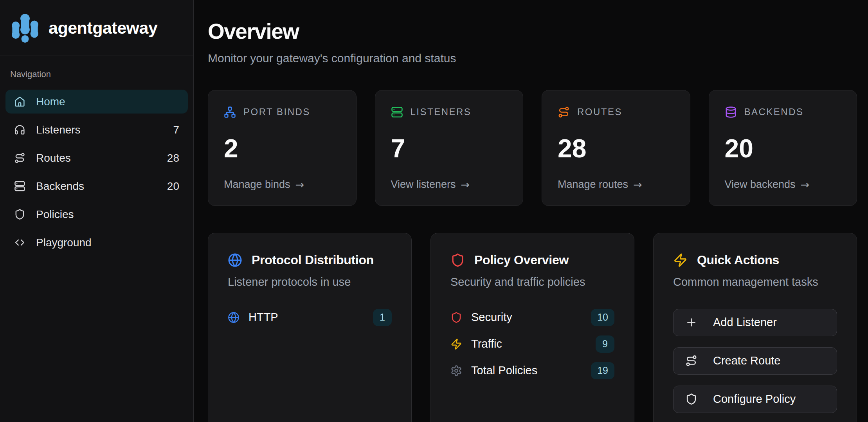  I want to click on sidebar-item-label: Playground, so click(108, 243).